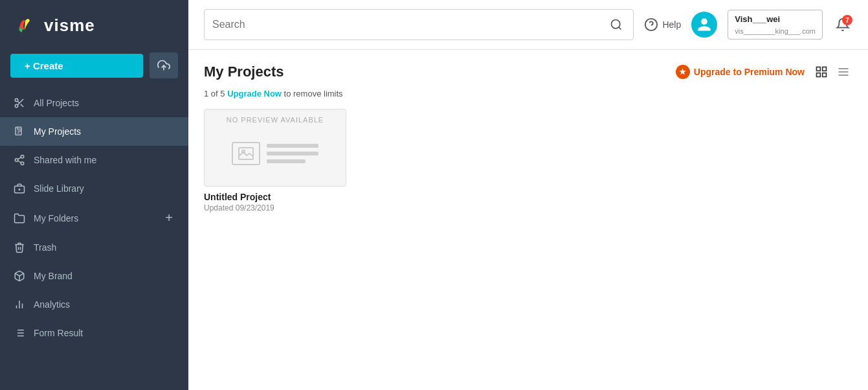  What do you see at coordinates (70, 26) in the screenshot?
I see `logo-text: visme` at bounding box center [70, 26].